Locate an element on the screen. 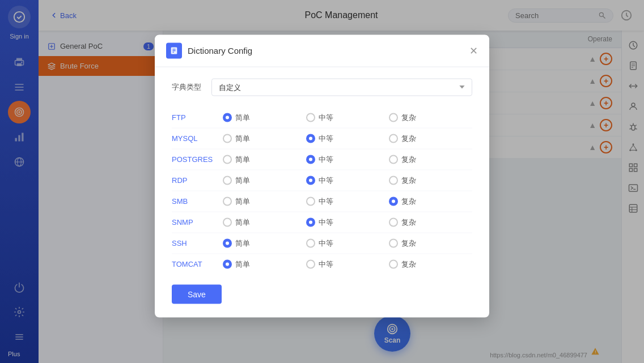 The image size is (644, 363). postgres-complex-label: 复杂 is located at coordinates (409, 159).